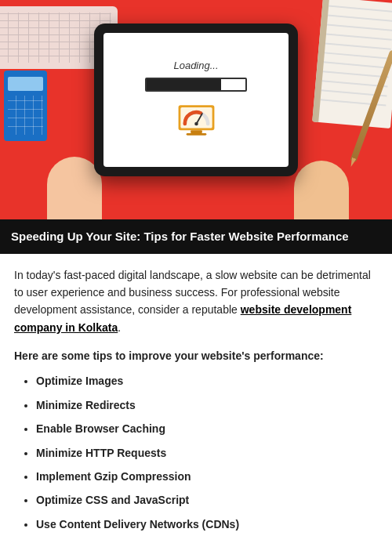 The image size is (392, 554). I want to click on tablet-device: Loading..., so click(196, 100).